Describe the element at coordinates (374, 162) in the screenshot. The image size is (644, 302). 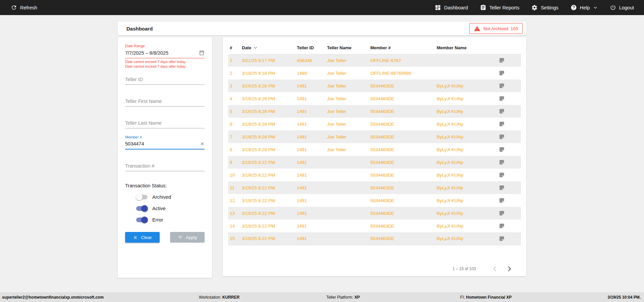
I see `table-row: 9 3/19/25 8:22 PM 1491 5034463DE ByLyJI …` at that location.